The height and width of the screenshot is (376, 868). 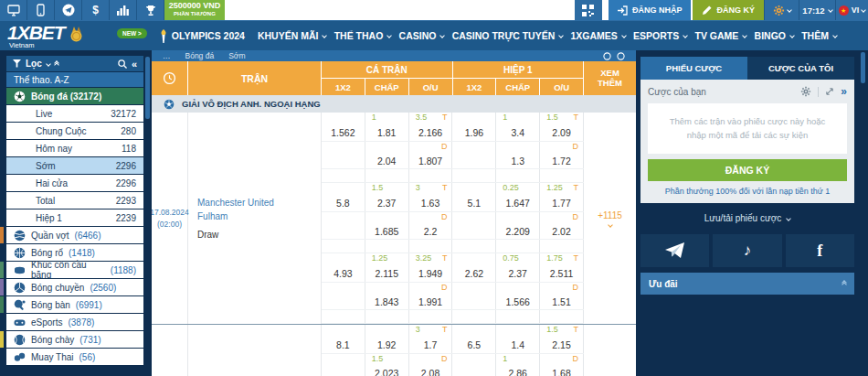 What do you see at coordinates (151, 10) in the screenshot?
I see `trophy-icon` at bounding box center [151, 10].